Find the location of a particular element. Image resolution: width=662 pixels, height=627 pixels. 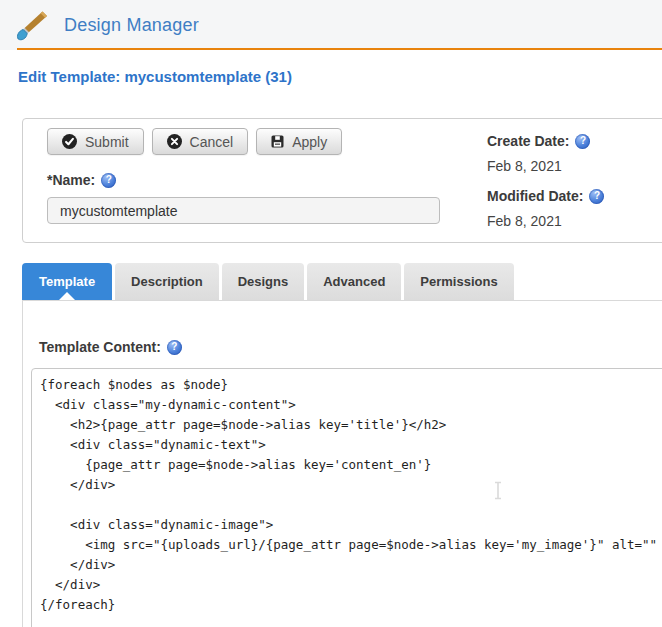

template-content-label: Template Content: ? is located at coordinates (350, 347).